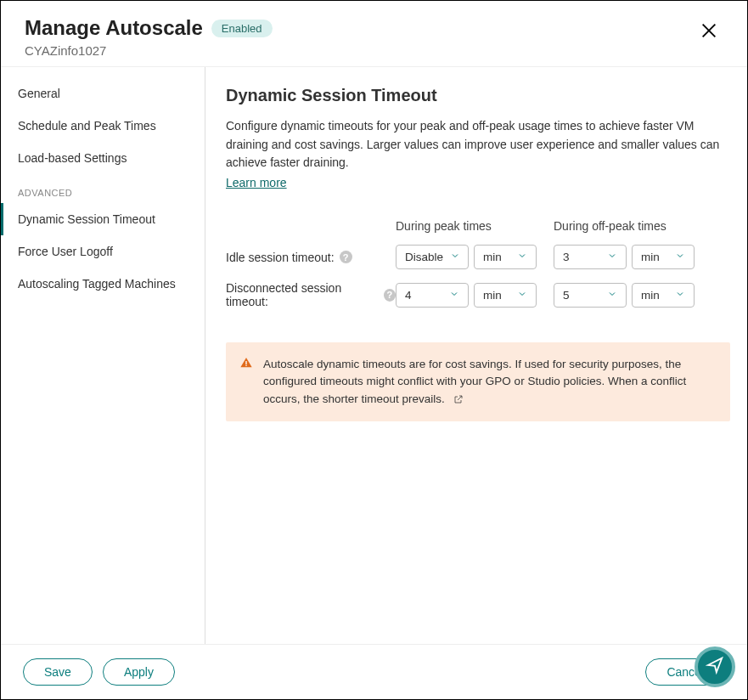  Describe the element at coordinates (478, 95) in the screenshot. I see `page-heading: Dynamic Session Timeout` at that location.